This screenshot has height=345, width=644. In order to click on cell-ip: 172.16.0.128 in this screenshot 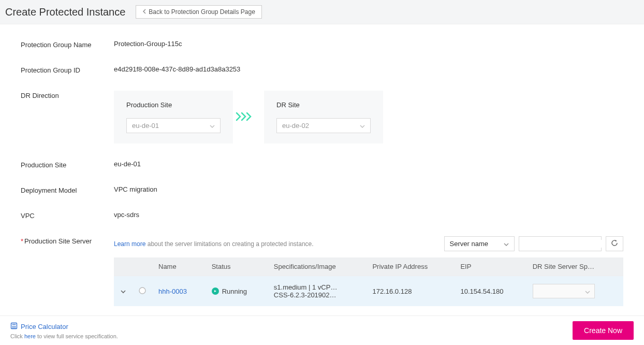, I will do `click(410, 291)`.